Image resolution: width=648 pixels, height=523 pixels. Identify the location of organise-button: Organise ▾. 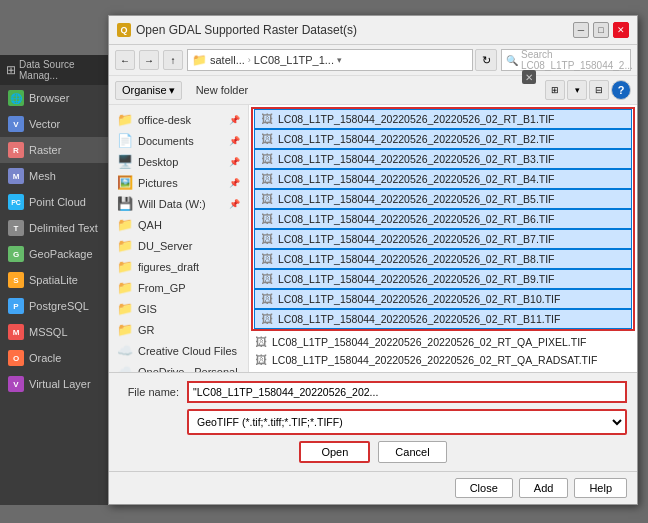
(148, 90).